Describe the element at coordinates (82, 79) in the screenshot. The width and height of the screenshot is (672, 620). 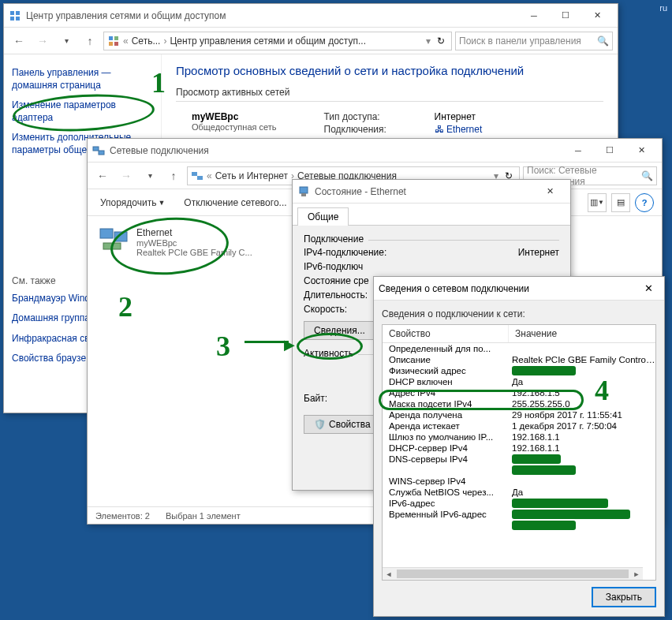
I see `home-link: Панель управления — домашняя страница` at that location.